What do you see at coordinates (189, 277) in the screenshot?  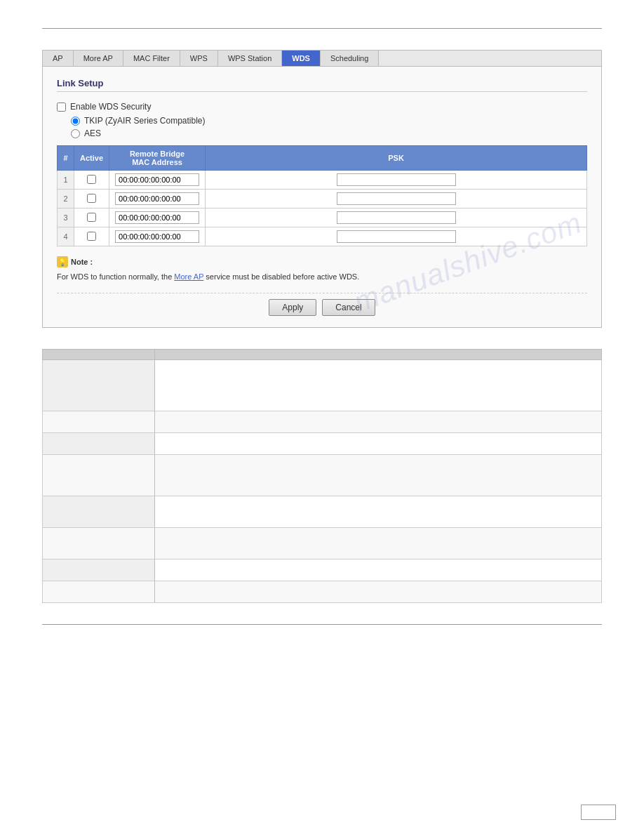 I see `more-ap-link: More AP` at bounding box center [189, 277].